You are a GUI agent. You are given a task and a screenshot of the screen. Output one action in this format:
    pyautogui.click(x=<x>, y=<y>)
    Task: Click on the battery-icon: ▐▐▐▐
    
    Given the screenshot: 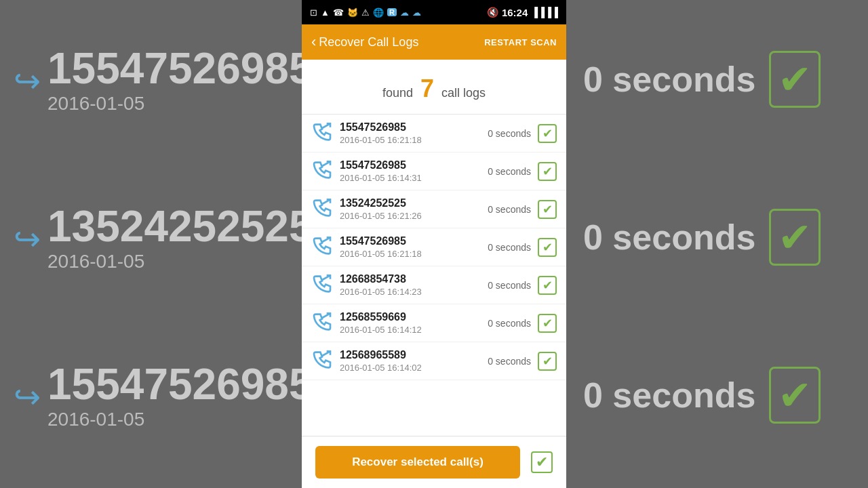 What is the action you would take?
    pyautogui.click(x=545, y=12)
    